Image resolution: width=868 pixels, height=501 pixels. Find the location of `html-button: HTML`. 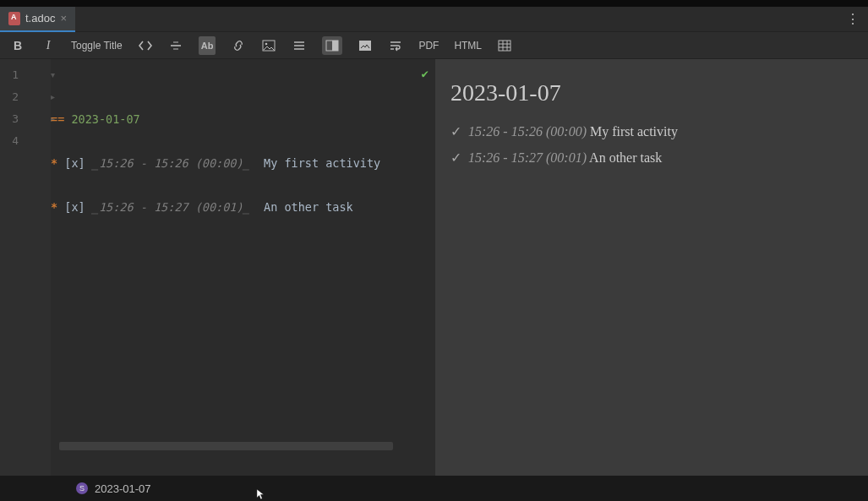

html-button: HTML is located at coordinates (468, 46).